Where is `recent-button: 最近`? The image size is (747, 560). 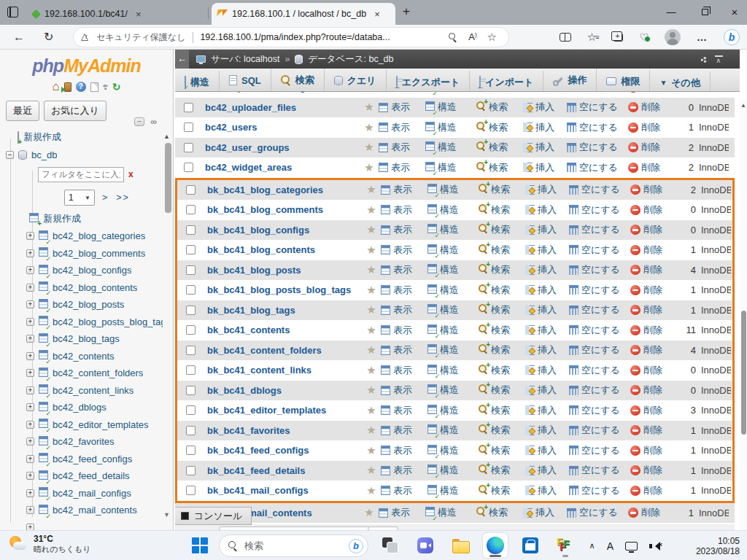 recent-button: 最近 is located at coordinates (23, 111).